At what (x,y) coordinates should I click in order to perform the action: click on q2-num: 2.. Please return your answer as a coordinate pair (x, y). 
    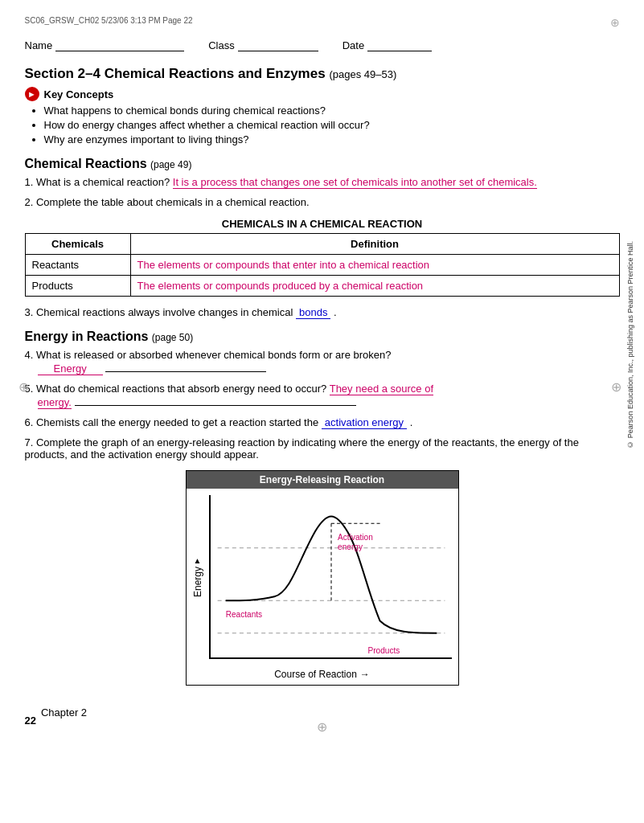
    Looking at the image, I should click on (29, 203).